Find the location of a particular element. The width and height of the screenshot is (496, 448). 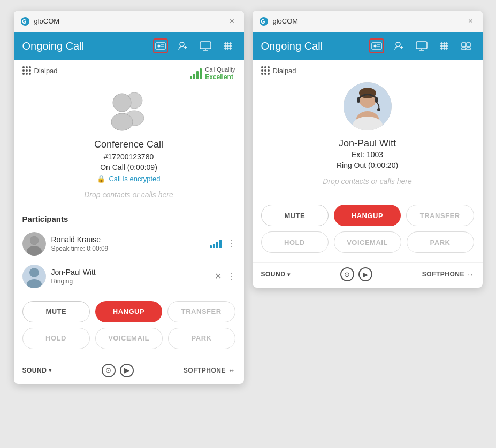

buttons-area-1: MUTE HANGUP TRANSFER HOLD VOICEMAIL PARK is located at coordinates (129, 326).